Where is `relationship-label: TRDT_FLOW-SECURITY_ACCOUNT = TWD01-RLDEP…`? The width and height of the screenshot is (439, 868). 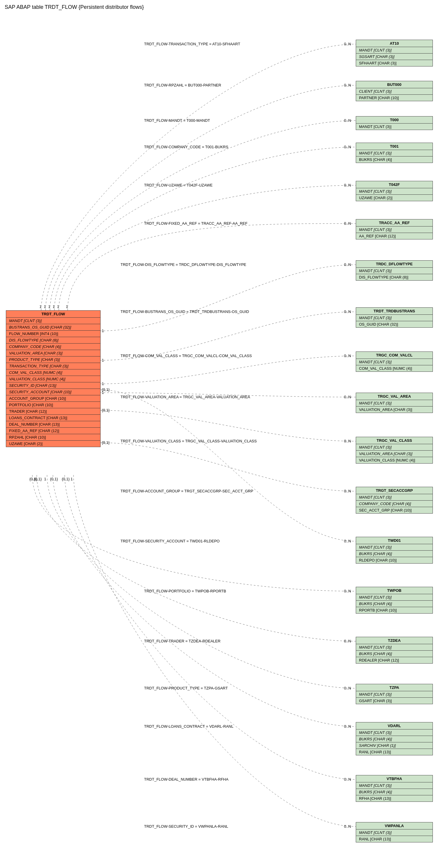
relationship-label: TRDT_FLOW-SECURITY_ACCOUNT = TWD01-RLDEP… is located at coordinates (170, 541).